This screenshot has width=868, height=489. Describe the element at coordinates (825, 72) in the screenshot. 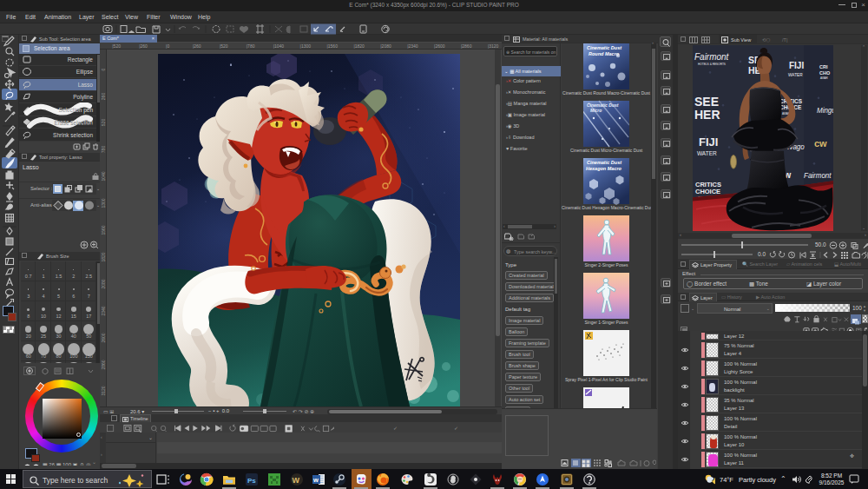

I see `svg-text: CHO` at that location.